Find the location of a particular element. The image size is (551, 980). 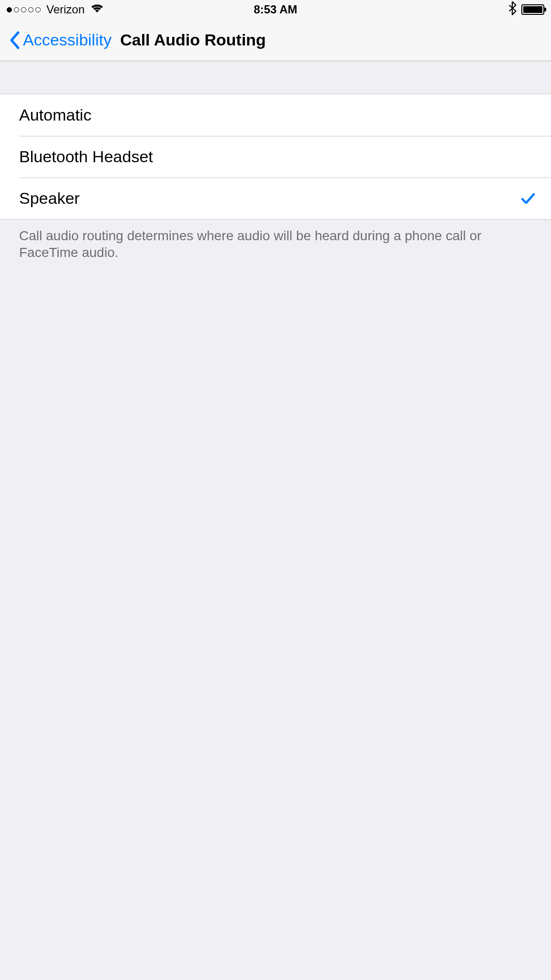

status-left: Verizon is located at coordinates (55, 10).